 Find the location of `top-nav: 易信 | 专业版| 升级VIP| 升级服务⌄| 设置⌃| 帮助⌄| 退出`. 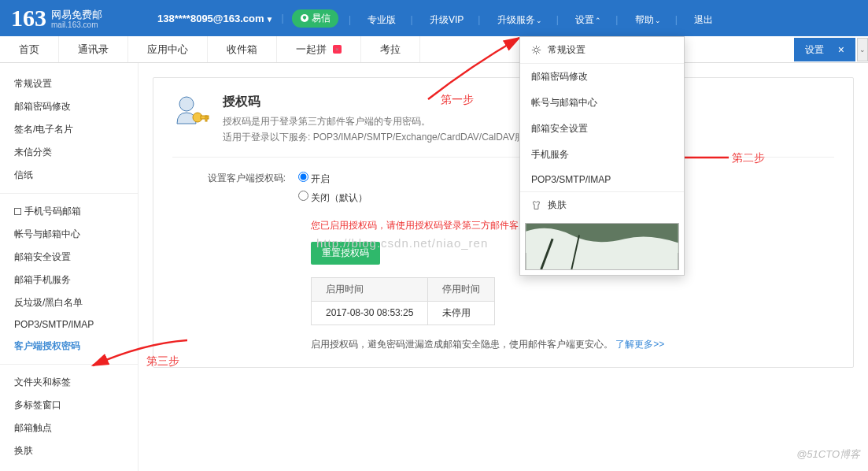

top-nav: 易信 | 专业版| 升级VIP| 升级服务⌄| 设置⌃| 帮助⌄| 退出 is located at coordinates (506, 19).